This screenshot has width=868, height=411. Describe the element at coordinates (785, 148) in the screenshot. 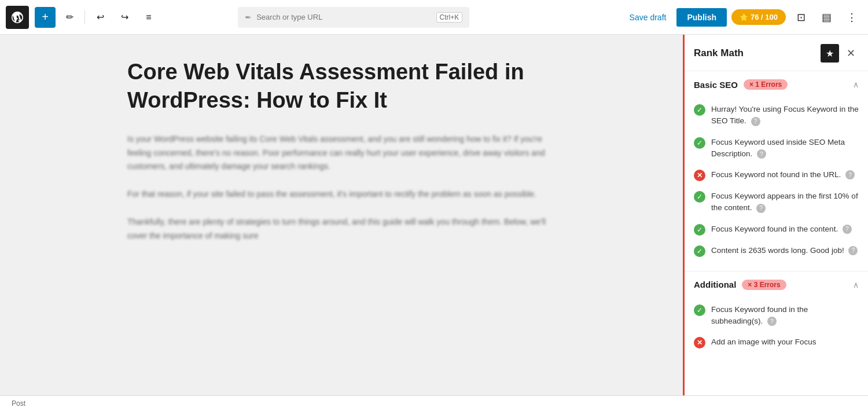

I see `seo-item-text-meta: Focus Keyword used inside SEO Meta Descr…` at that location.